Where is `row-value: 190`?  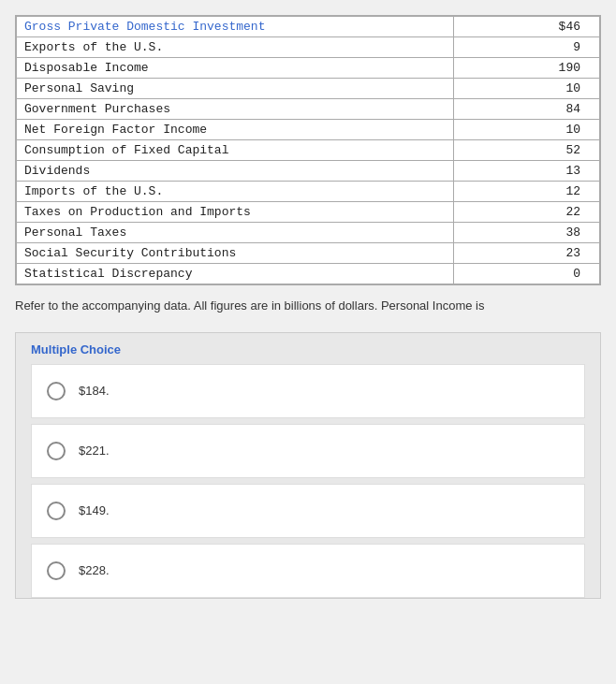 row-value: 190 is located at coordinates (527, 68).